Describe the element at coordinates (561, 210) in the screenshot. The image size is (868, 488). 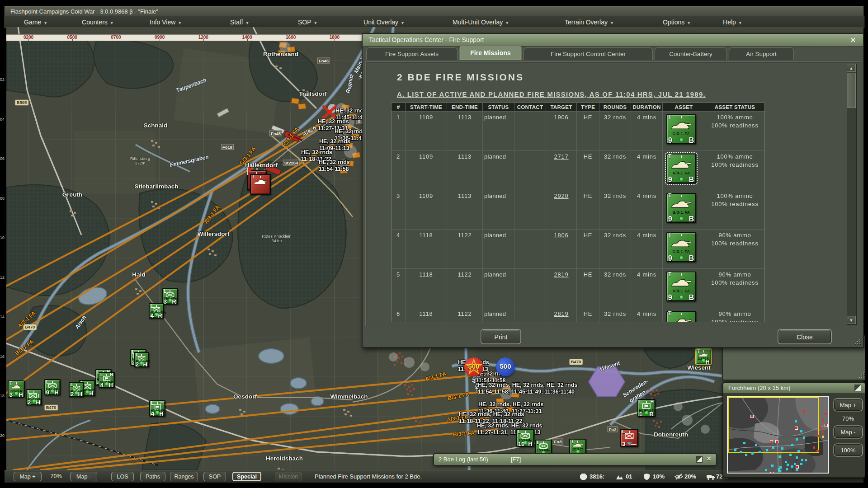
I see `cell-target: 2920` at that location.